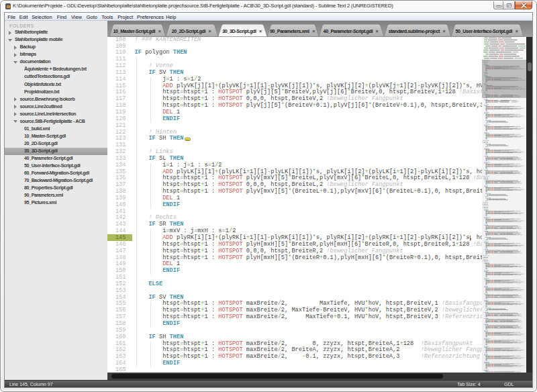 The height and width of the screenshot is (392, 537). I want to click on svg-text: 40_Parameter-Script.gdl×, so click(351, 31).